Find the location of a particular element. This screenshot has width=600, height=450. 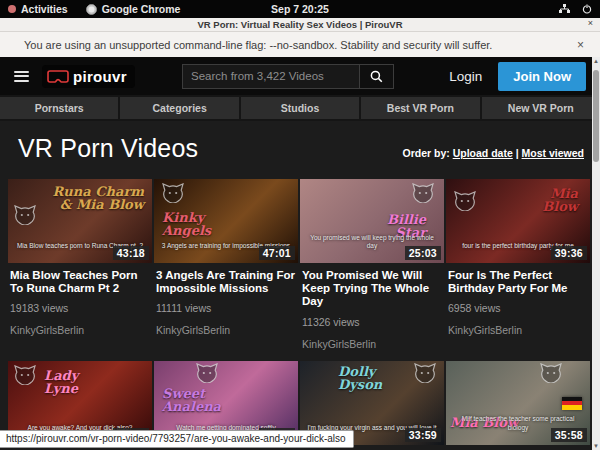

video-card: Billie Star You promised we will keep tr… is located at coordinates (372, 264).